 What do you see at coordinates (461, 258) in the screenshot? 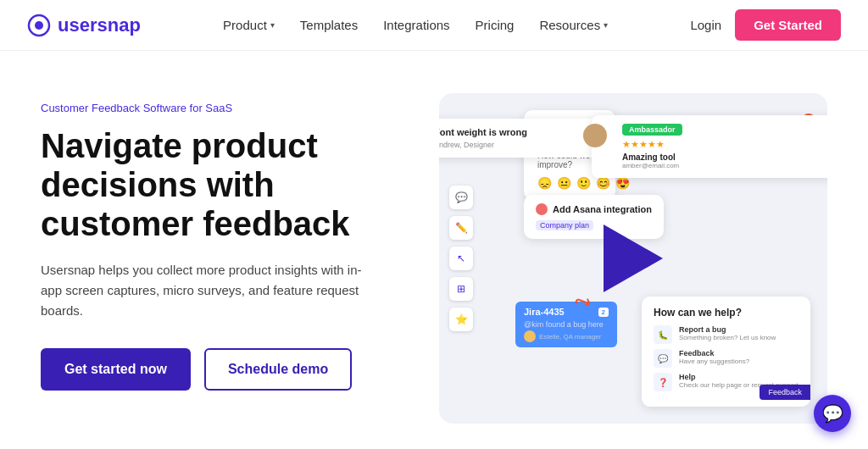
I see `toolbar: 💬 ✏️ ↖ ⊞ ⭐` at bounding box center [461, 258].